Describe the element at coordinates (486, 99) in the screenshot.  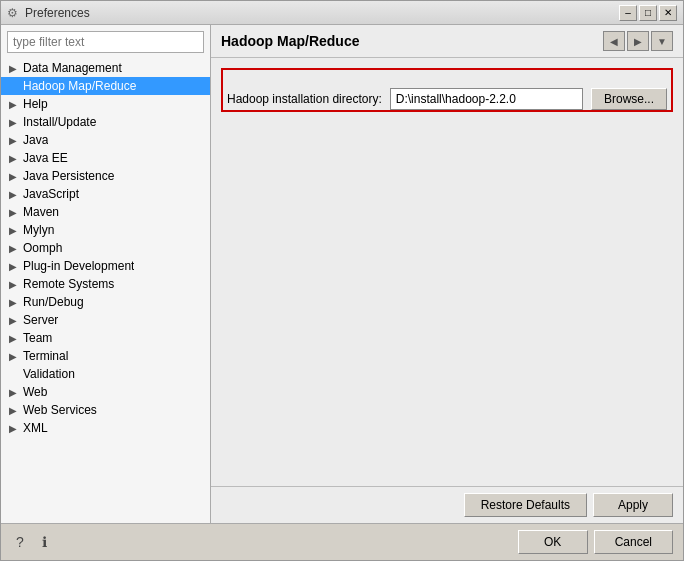
I see `hadoop-directory-input` at that location.